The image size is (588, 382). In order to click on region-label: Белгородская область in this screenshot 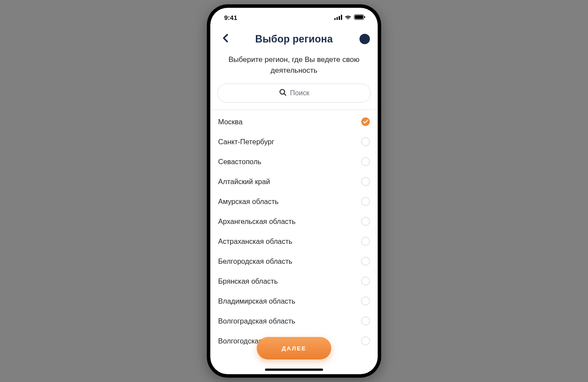, I will do `click(255, 262)`.